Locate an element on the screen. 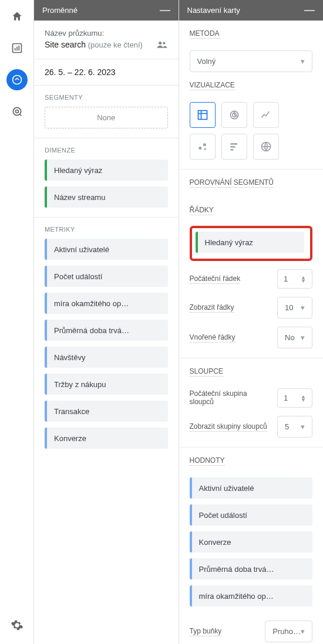  advertising-icon is located at coordinates (17, 111).